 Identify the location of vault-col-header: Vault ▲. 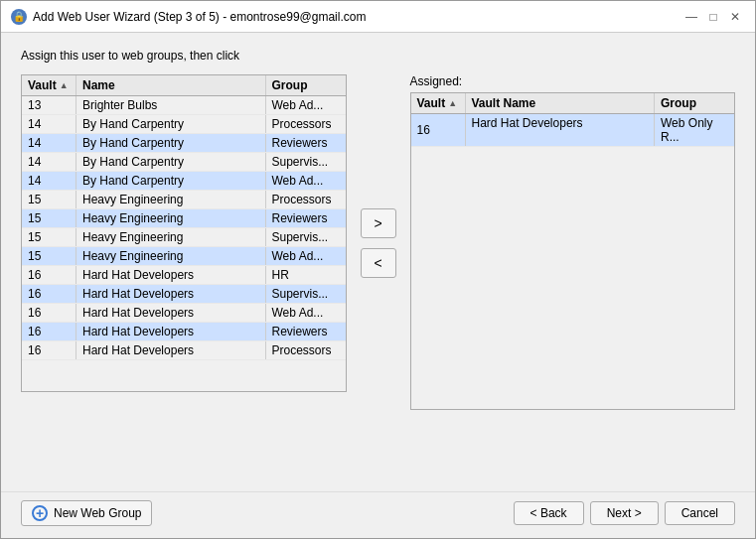
(50, 85).